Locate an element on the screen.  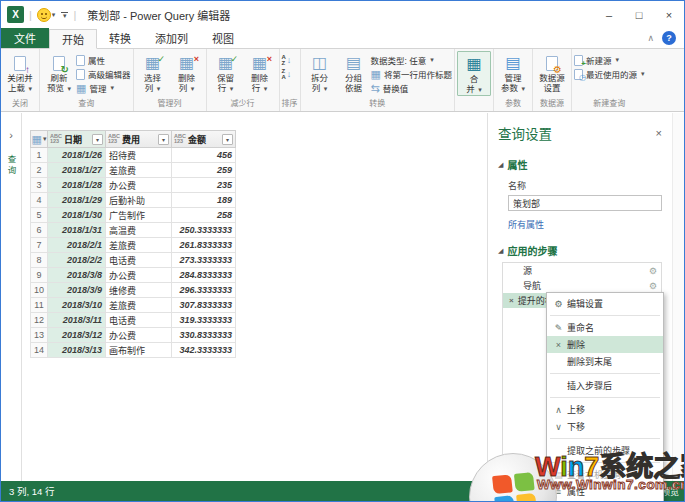
cell-amount: 273.3333333 is located at coordinates (204, 260).